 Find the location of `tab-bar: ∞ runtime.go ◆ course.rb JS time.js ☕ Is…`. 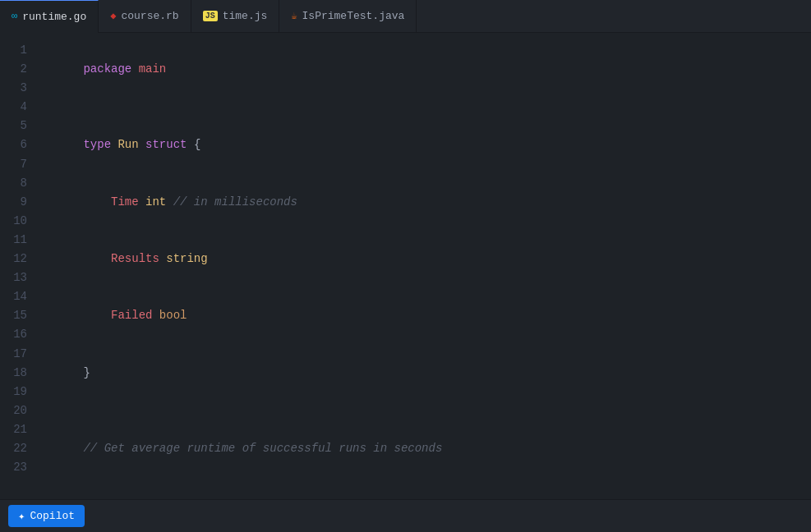

tab-bar: ∞ runtime.go ◆ course.rb JS time.js ☕ Is… is located at coordinates (406, 16).